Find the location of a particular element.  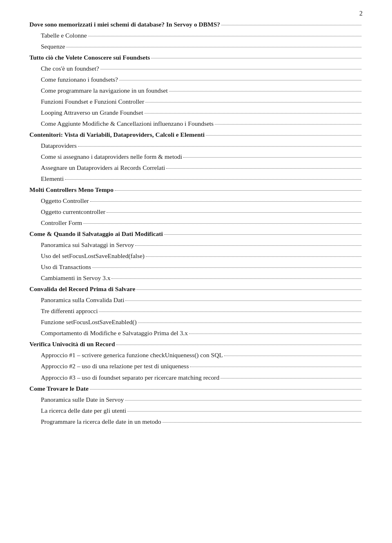

toc-label: Dataproviders is located at coordinates (53, 146).